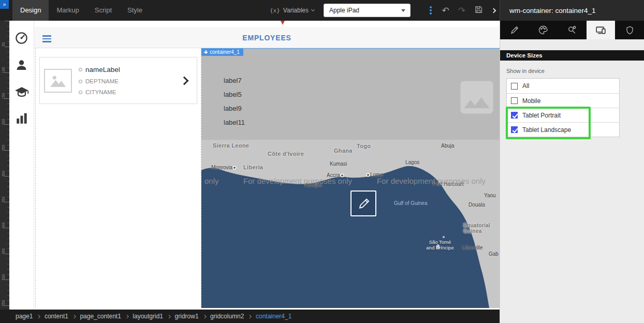  I want to click on name-label-widget: nameLabel, so click(103, 69).